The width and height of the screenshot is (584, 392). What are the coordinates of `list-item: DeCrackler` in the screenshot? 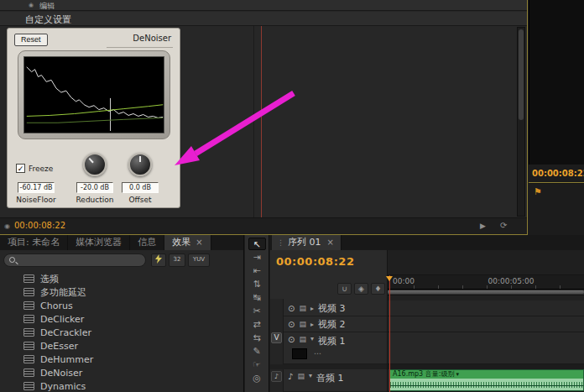 It's located at (122, 332).